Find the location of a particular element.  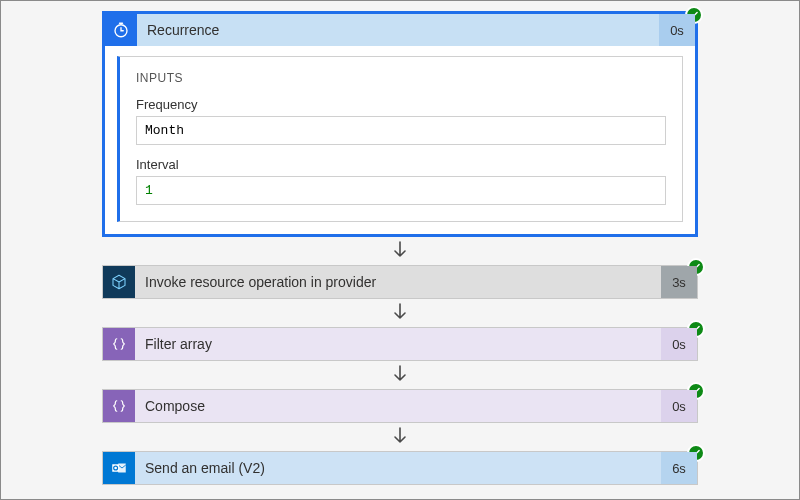

step-title: Recurrence is located at coordinates (398, 30).